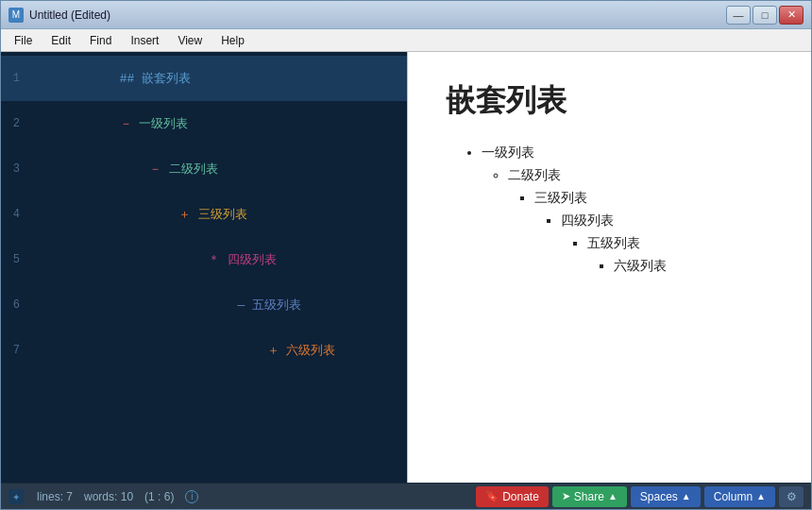 The height and width of the screenshot is (510, 812). I want to click on line5-text: 四级列表, so click(252, 261).